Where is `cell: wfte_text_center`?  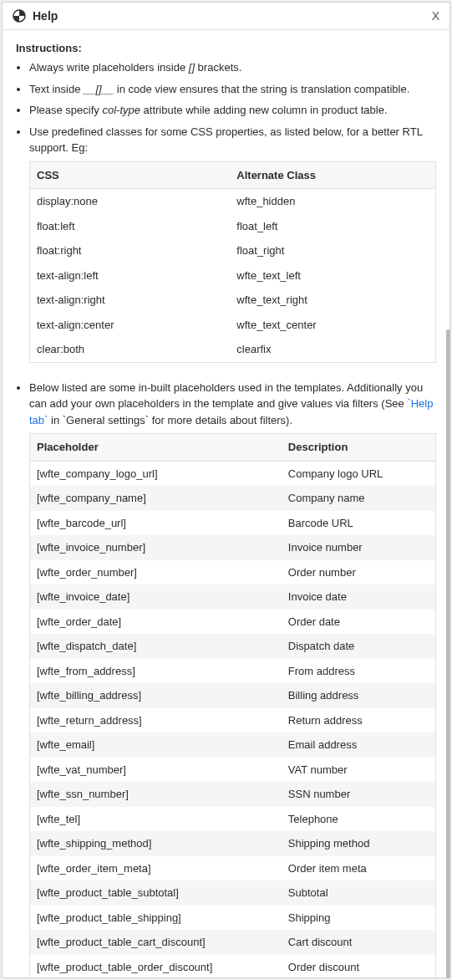 cell: wfte_text_center is located at coordinates (333, 325).